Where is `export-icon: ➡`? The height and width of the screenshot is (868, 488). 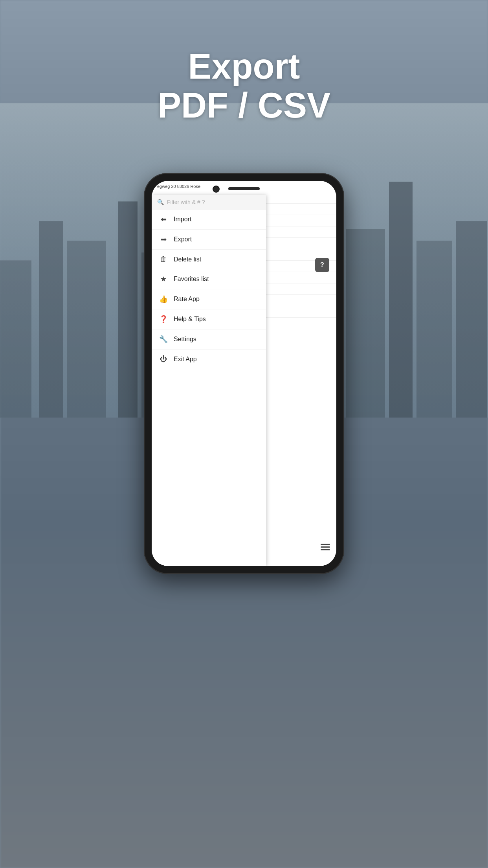 export-icon: ➡ is located at coordinates (163, 239).